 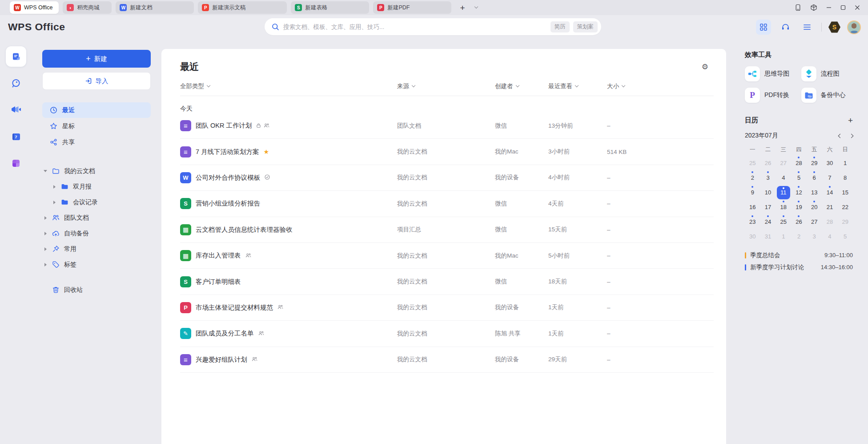 I want to click on search-tag-plan: 策划案, so click(x=586, y=27).